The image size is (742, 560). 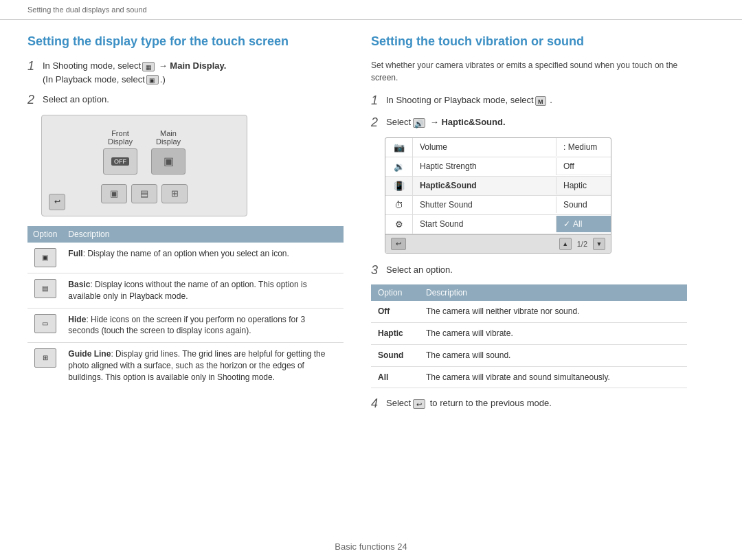 What do you see at coordinates (484, 147) in the screenshot?
I see `volume-label: Volume` at bounding box center [484, 147].